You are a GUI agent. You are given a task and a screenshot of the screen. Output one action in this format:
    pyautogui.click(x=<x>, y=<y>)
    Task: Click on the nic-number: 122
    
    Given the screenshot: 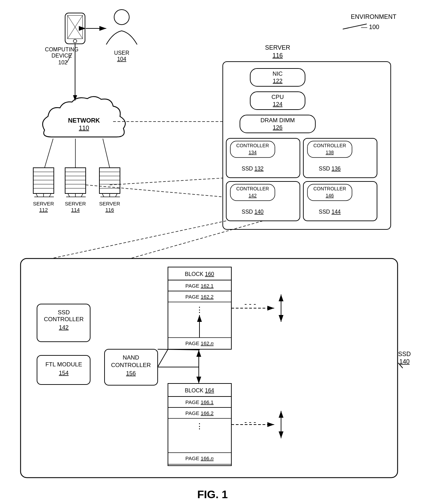 What is the action you would take?
    pyautogui.click(x=278, y=81)
    